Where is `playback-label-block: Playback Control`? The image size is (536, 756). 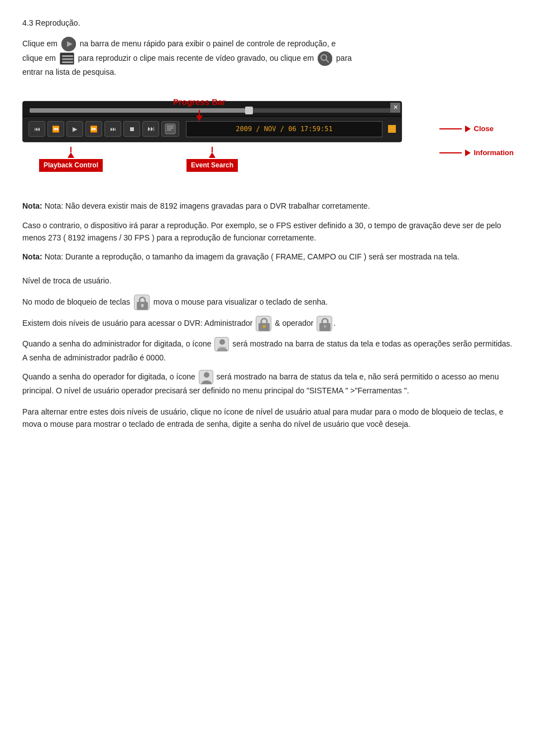
playback-label-block: Playback Control is located at coordinates (71, 160).